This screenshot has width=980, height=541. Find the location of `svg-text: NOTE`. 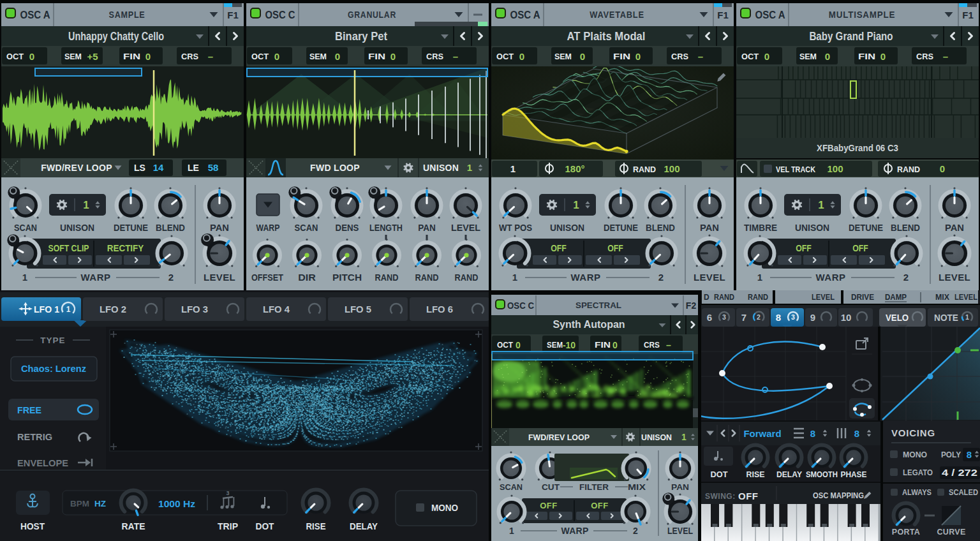

svg-text: NOTE is located at coordinates (946, 318).